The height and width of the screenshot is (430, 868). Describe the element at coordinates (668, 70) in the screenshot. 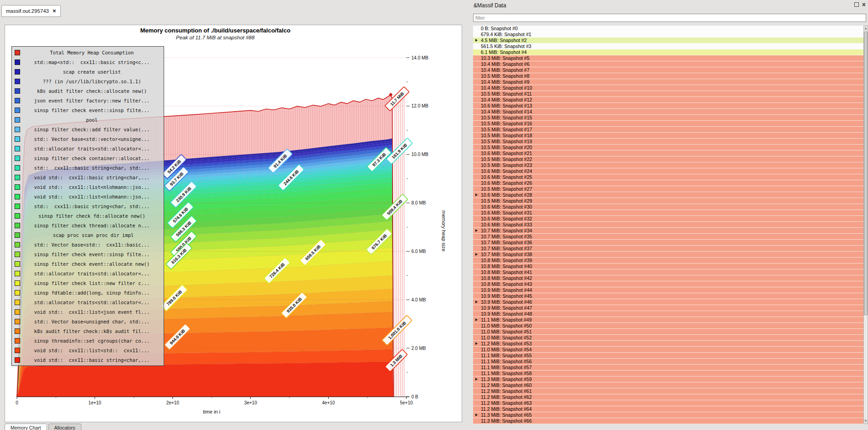

I see `snapshot-row: 10.4 MiB: Snapshot #7` at that location.